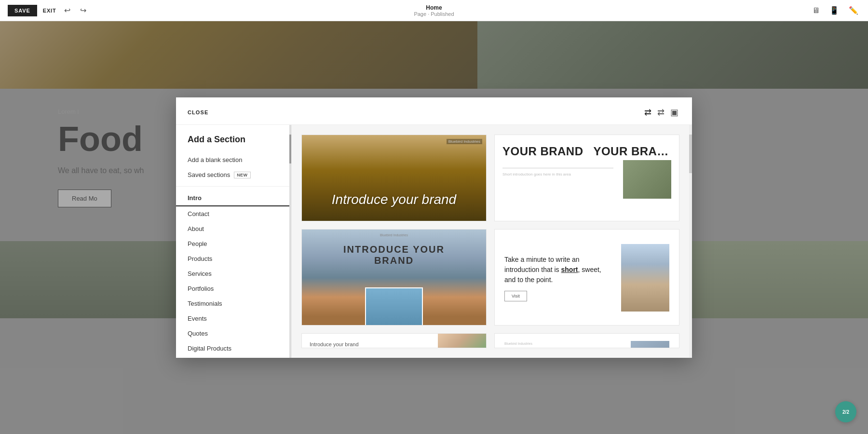  Describe the element at coordinates (234, 241) in the screenshot. I see `sidebar: Add a Section Add a blank section Saved …` at that location.